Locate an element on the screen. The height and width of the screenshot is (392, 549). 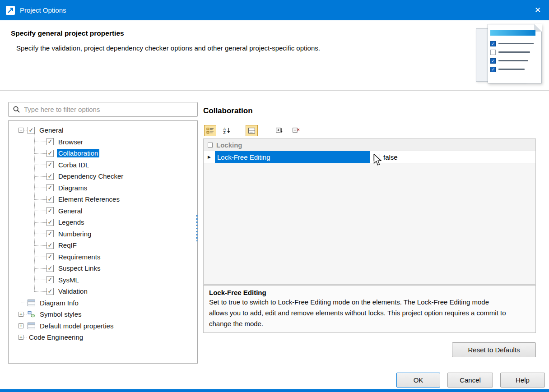
tree-item-code-engineering: +Code Engineering is located at coordinates (103, 337).